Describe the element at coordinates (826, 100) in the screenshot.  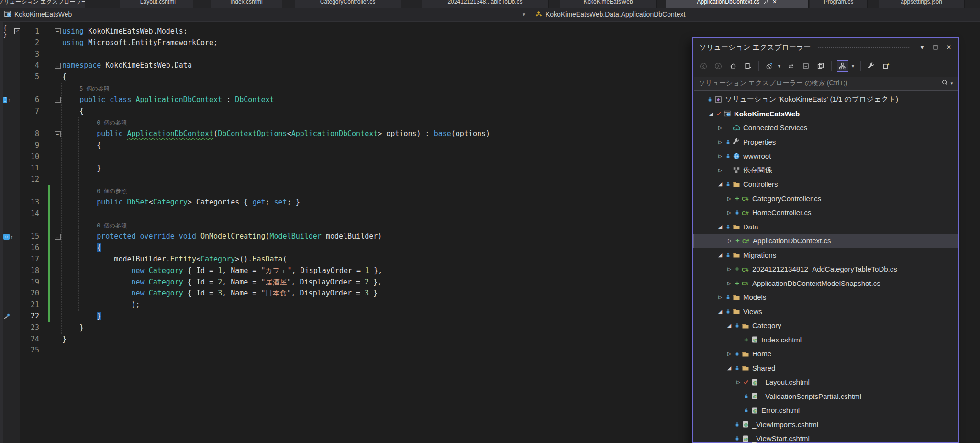
I see `tree-item--kokokimeeats-1-1-: ソリューション 'KokoKimeEats' (1/1 のプロジェクト)` at that location.